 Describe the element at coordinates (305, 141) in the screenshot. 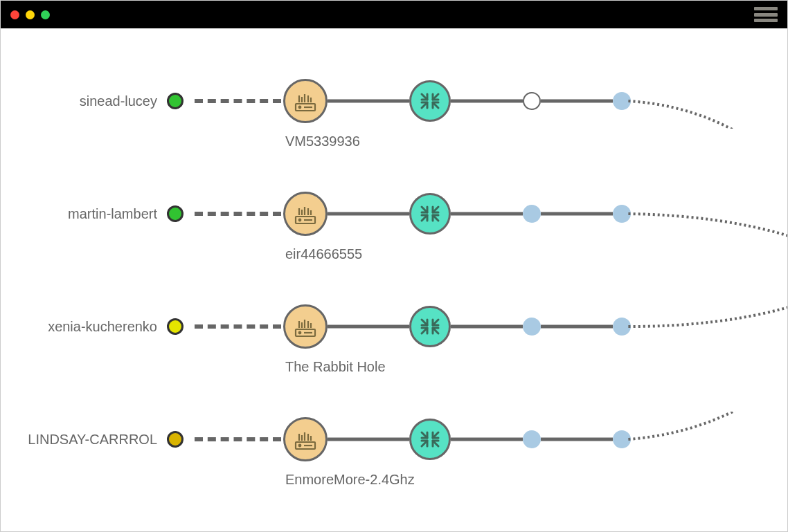

I see `router-label: VM5339936` at that location.